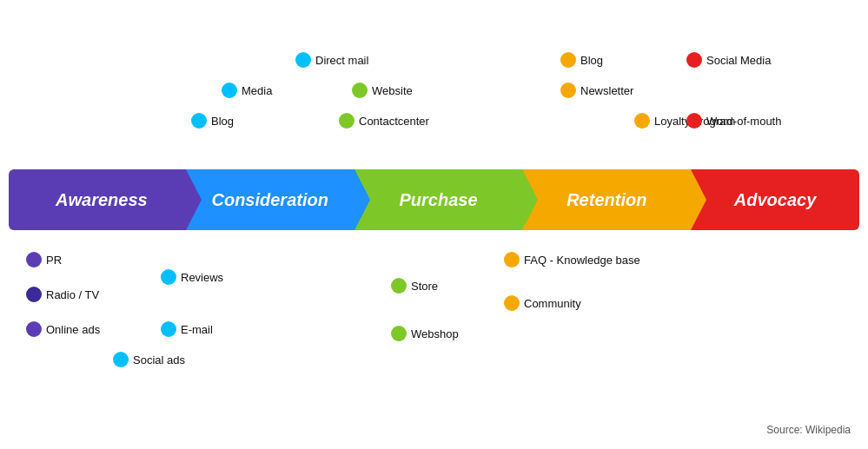  Describe the element at coordinates (414, 286) in the screenshot. I see `channel-label: Store` at that location.